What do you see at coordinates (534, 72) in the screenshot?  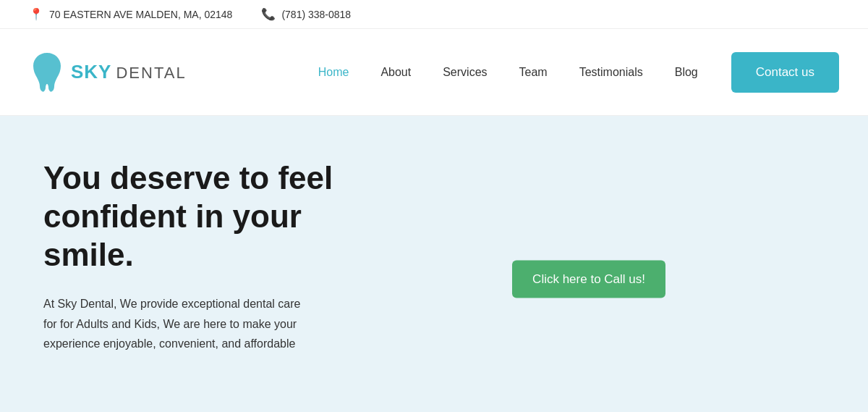 I see `nav-team: Team` at bounding box center [534, 72].